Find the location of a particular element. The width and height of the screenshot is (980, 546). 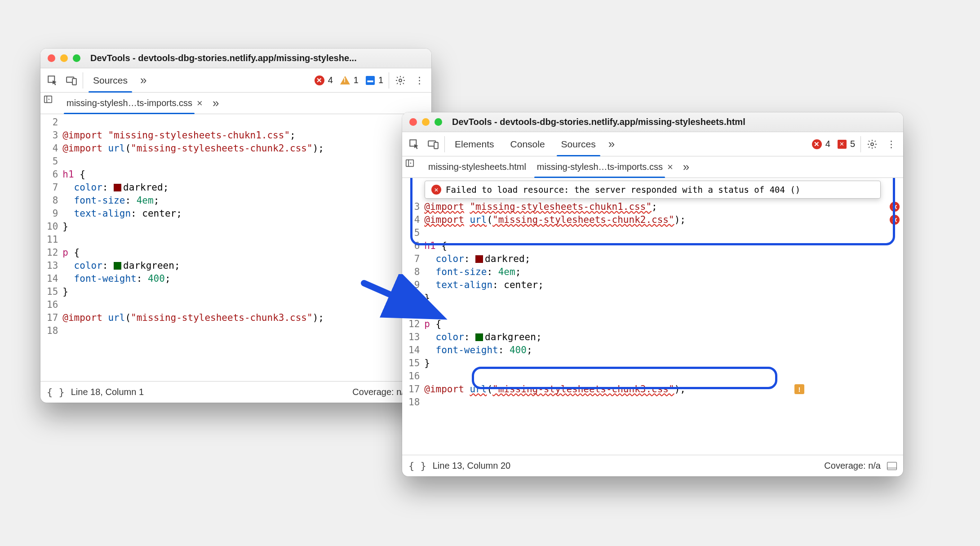

warning-counter: 1 is located at coordinates (350, 80).